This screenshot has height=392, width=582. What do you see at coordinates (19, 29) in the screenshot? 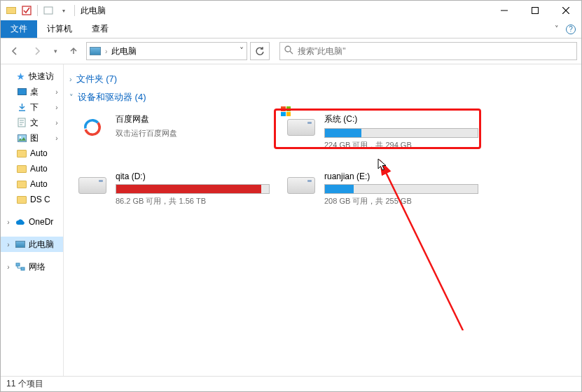
I see `tab-file: 文件` at bounding box center [19, 29].